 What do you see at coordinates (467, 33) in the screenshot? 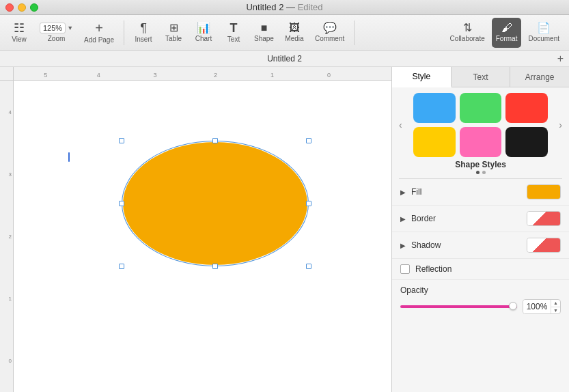
I see `collaborate-button: ⇅ Collaborate` at bounding box center [467, 33].